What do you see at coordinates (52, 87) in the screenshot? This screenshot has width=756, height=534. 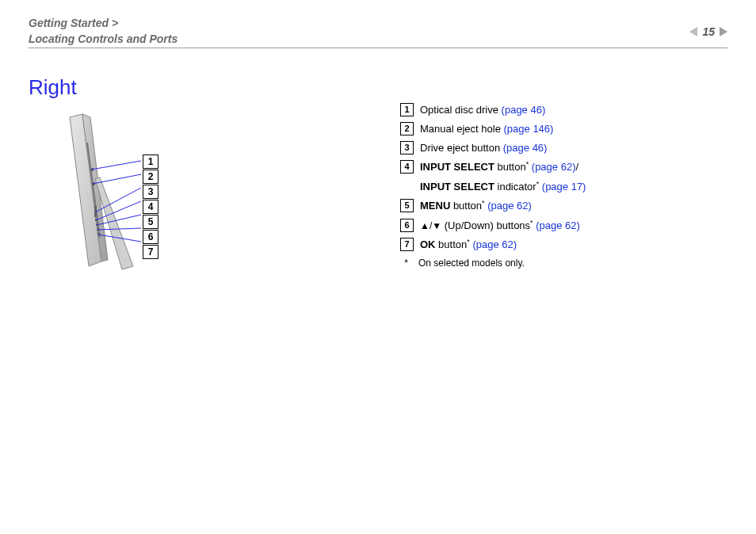 I see `section-title: Right` at bounding box center [52, 87].